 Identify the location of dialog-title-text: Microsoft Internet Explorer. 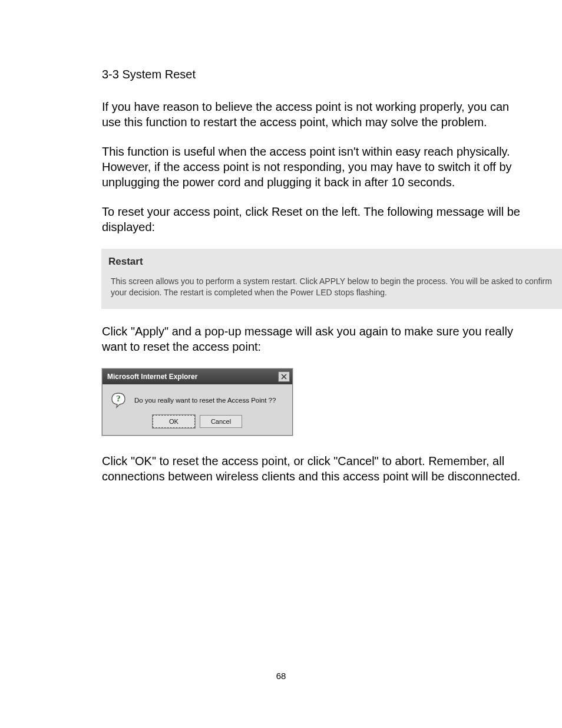
(152, 377).